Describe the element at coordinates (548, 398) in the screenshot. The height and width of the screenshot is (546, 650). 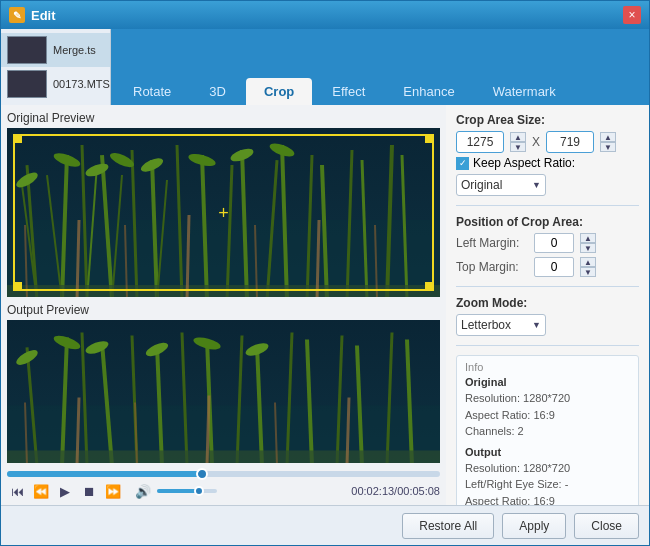
I see `info-original-resolution: Resolution: 1280*720` at that location.